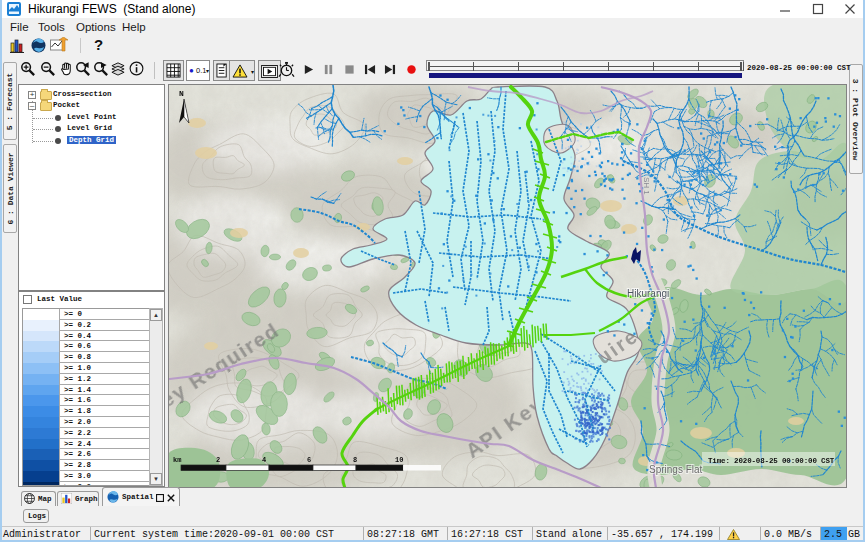  I want to click on svg-text: Time: 2020-08-25 00:00:00 CST, so click(772, 461).